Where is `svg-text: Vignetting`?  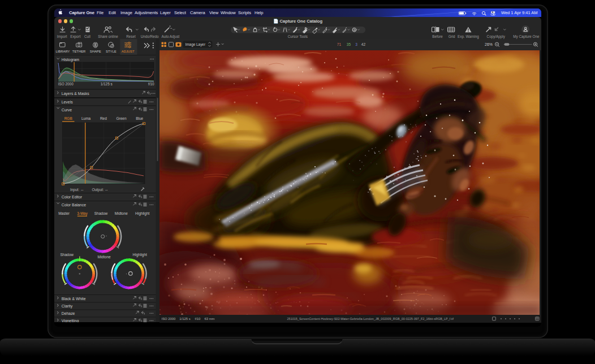 svg-text: Vignetting is located at coordinates (70, 321).